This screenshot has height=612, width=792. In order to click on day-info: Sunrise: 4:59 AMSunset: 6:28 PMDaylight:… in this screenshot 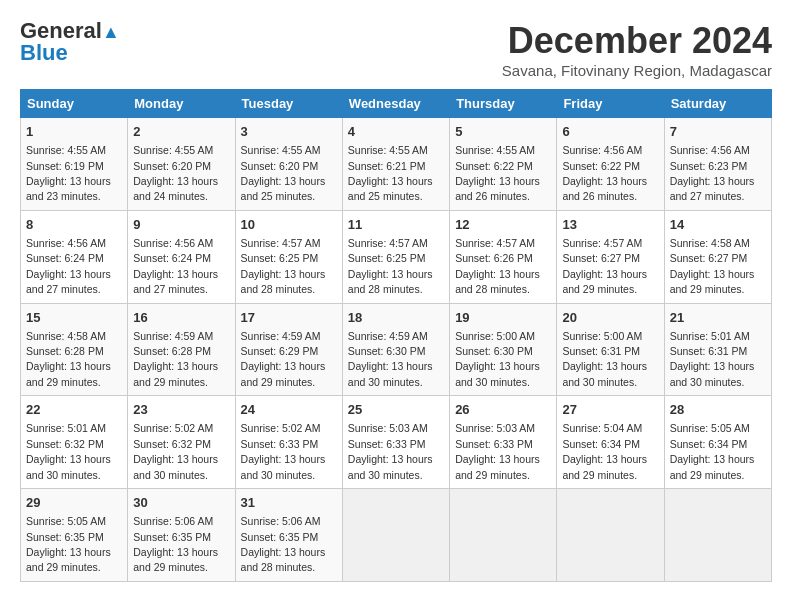, I will do `click(176, 359)`.